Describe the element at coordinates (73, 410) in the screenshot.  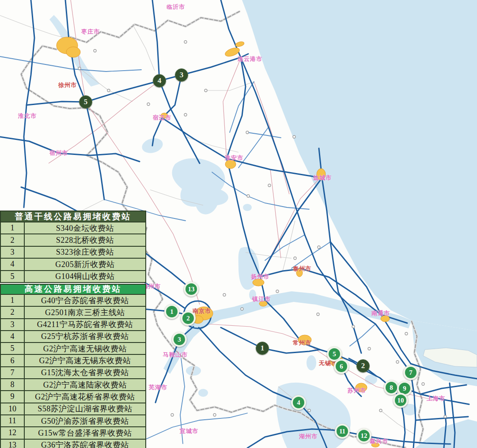
I see `table-row: 10S58苏沪淀山湖省界收费站` at that location.